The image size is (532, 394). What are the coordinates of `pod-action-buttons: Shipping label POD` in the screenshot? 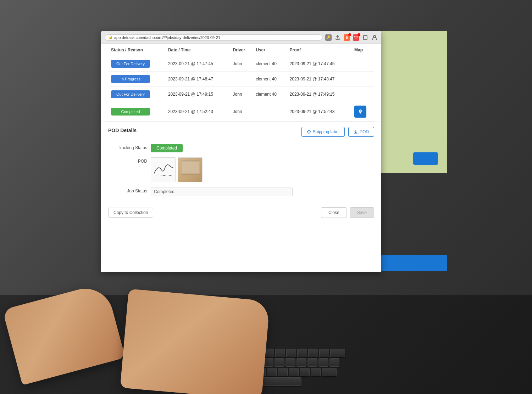 It's located at (338, 132).